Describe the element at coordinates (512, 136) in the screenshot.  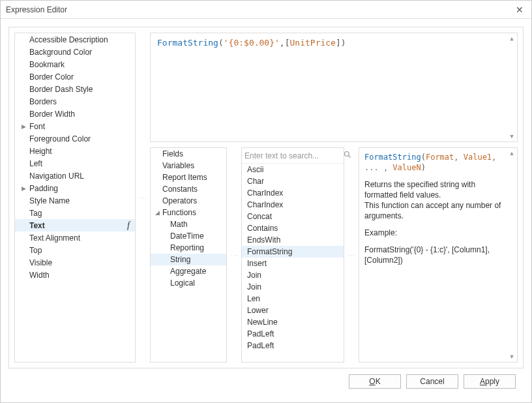
I see `scroll-down-icon: ▼` at that location.